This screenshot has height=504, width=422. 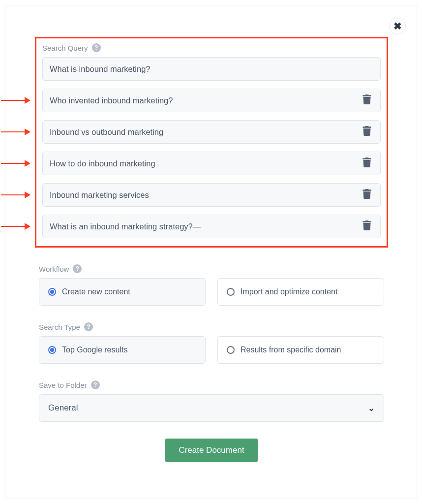 What do you see at coordinates (54, 269) in the screenshot?
I see `workflow-label-text: Workflow` at bounding box center [54, 269].